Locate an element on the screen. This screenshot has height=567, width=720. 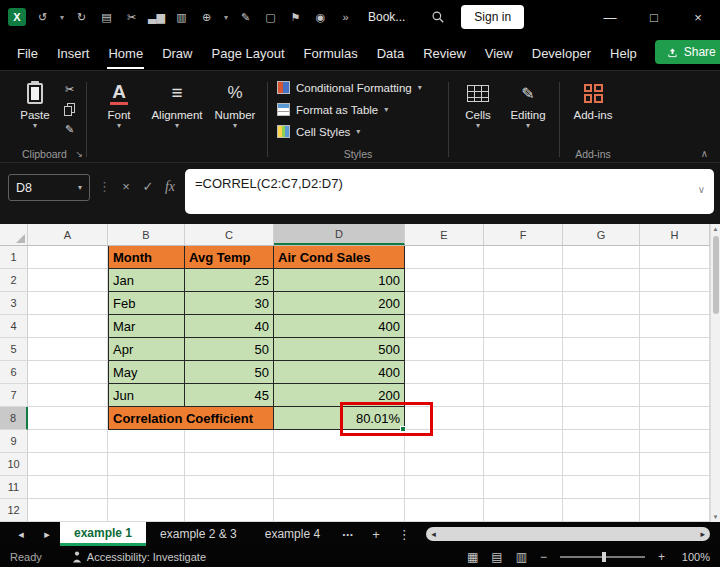
cell-B5: Apr is located at coordinates (146, 350).